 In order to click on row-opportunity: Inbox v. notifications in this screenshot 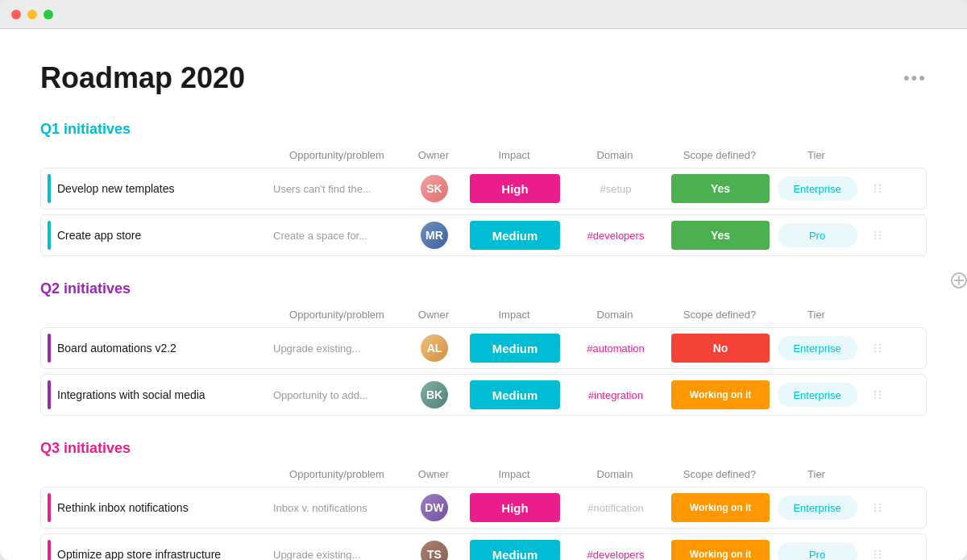, I will do `click(338, 508)`.